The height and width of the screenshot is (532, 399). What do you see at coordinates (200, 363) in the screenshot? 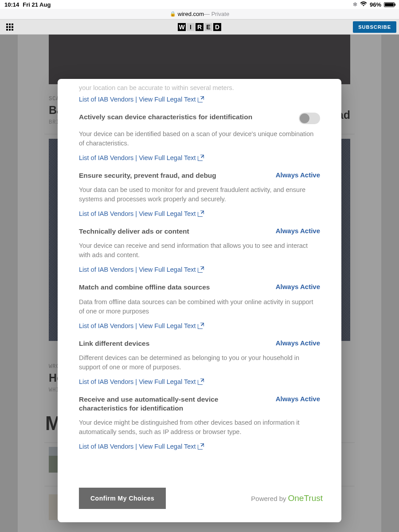
I see `section-description: Different devices can be determined as b…` at bounding box center [200, 363].